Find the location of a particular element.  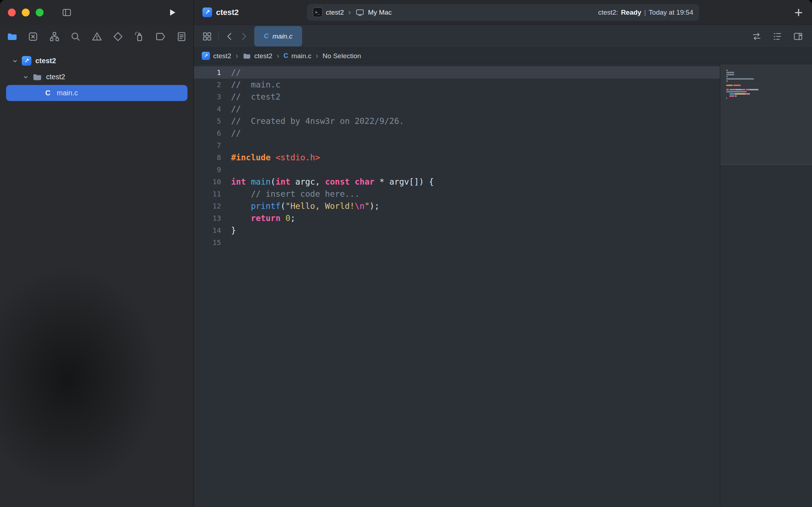

jumpbar-label: main.c is located at coordinates (301, 56).